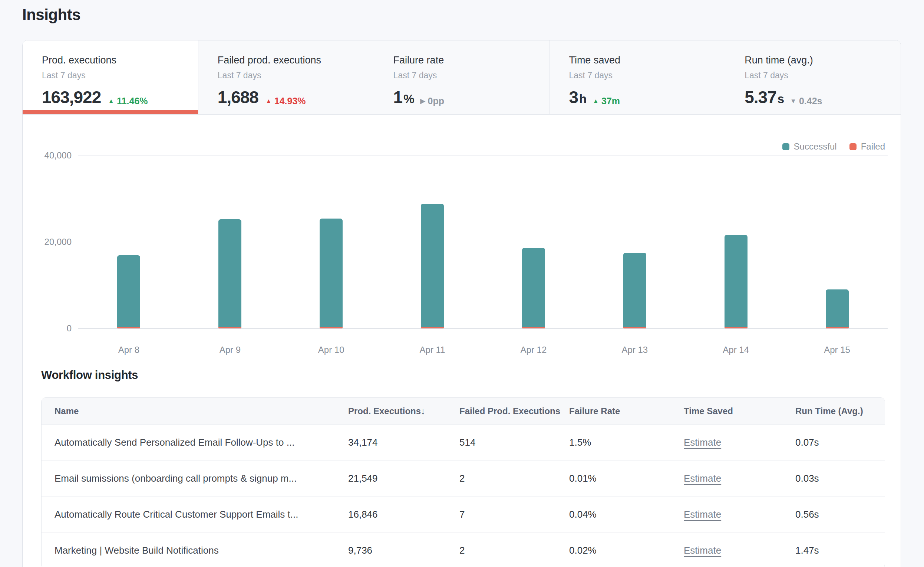 Image resolution: width=924 pixels, height=567 pixels. What do you see at coordinates (626, 443) in the screenshot?
I see `failure-rate-cell: 1.5%` at bounding box center [626, 443].